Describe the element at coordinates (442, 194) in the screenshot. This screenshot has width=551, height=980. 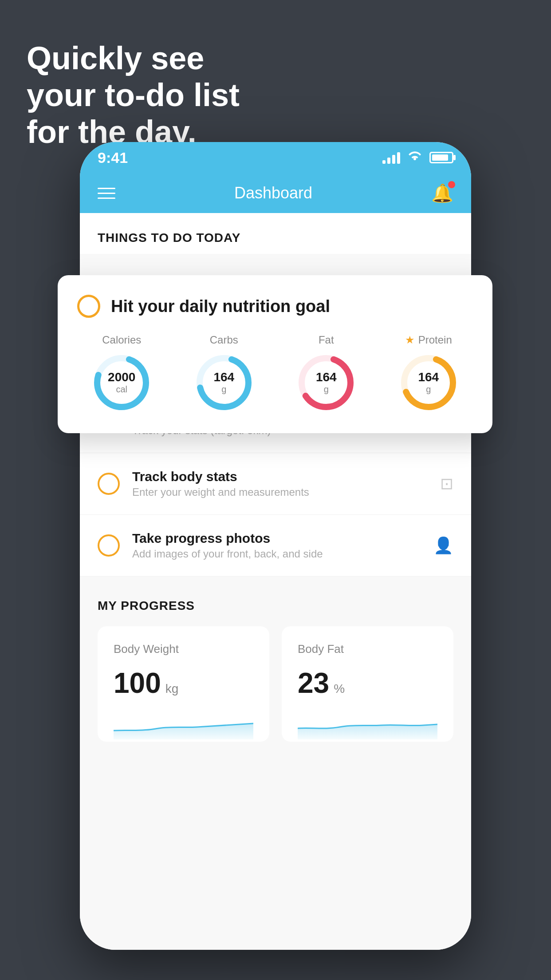
I see `bell-icon: 🔔` at that location.